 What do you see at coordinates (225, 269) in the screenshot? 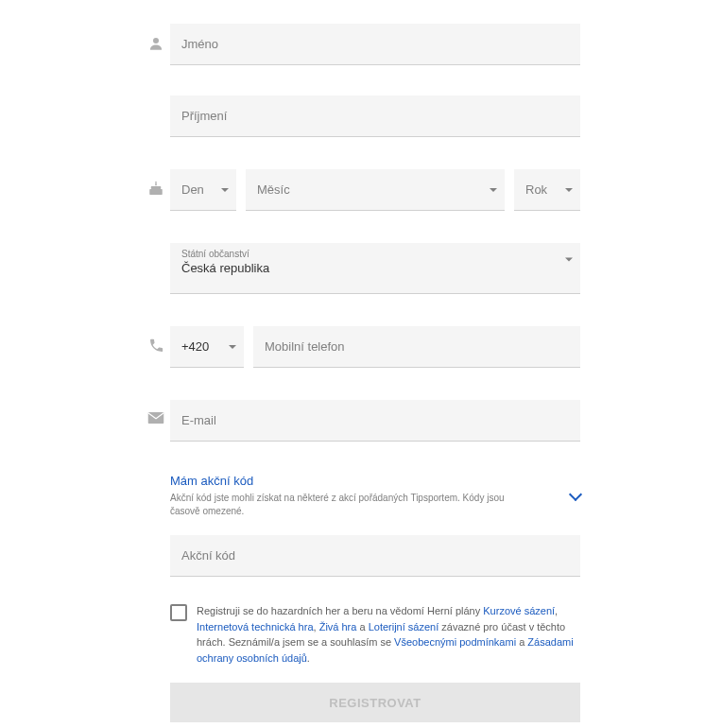
I see `citizenship-value: Česká republika` at bounding box center [225, 269].